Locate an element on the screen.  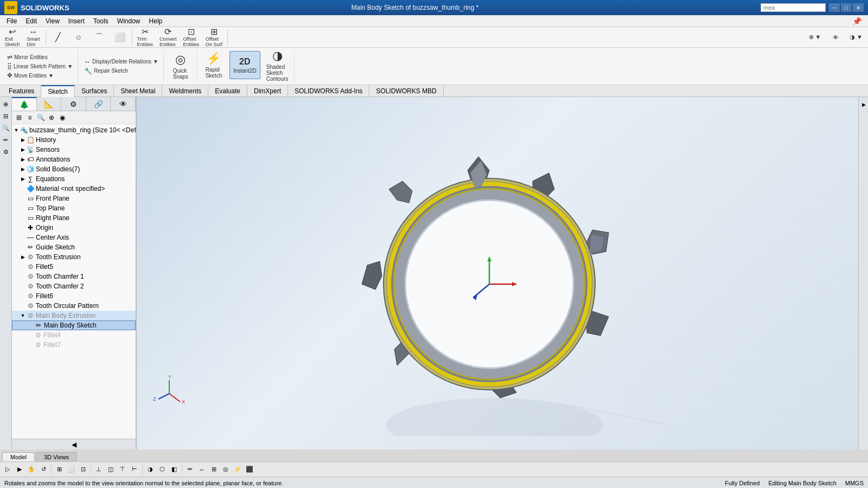
btm-right-view: ⊢ is located at coordinates (135, 470).